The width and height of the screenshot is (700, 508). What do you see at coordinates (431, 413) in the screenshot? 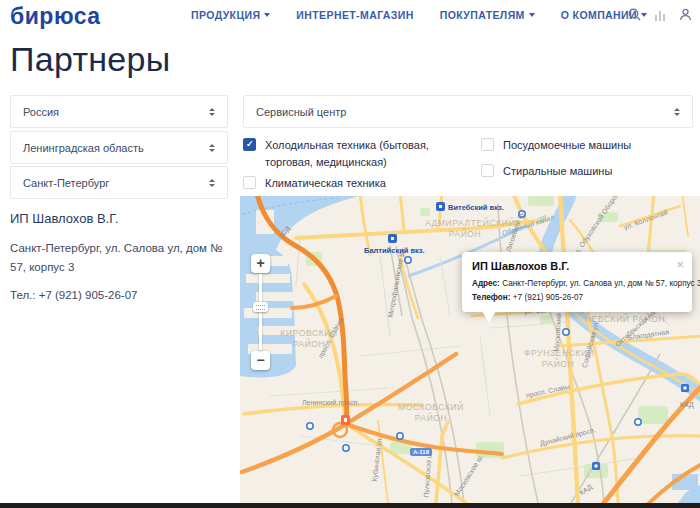
I see `district-label: МОСКОВСКИЙ РАЙОН` at bounding box center [431, 413].